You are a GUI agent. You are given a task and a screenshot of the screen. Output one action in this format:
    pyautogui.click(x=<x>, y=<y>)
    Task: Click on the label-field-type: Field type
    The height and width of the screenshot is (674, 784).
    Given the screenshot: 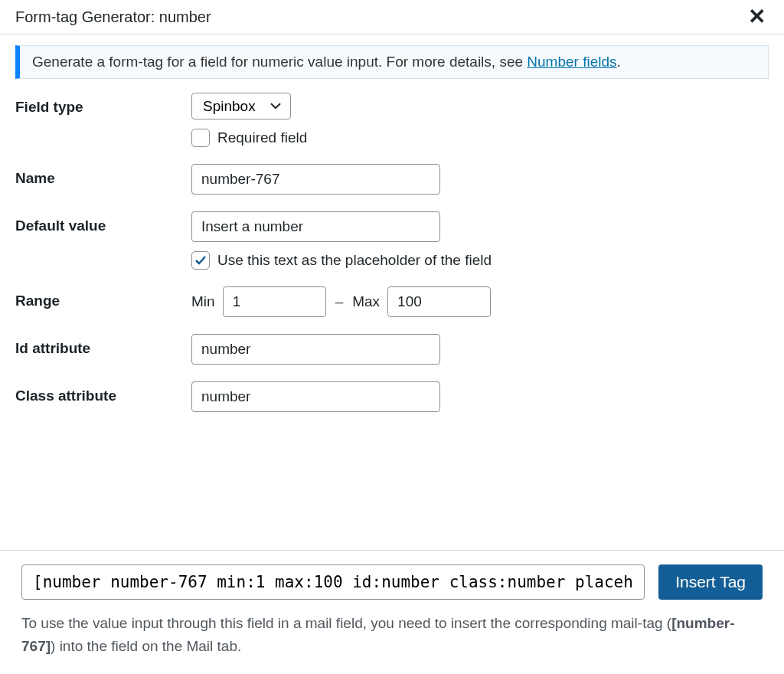 What is the action you would take?
    pyautogui.click(x=103, y=104)
    